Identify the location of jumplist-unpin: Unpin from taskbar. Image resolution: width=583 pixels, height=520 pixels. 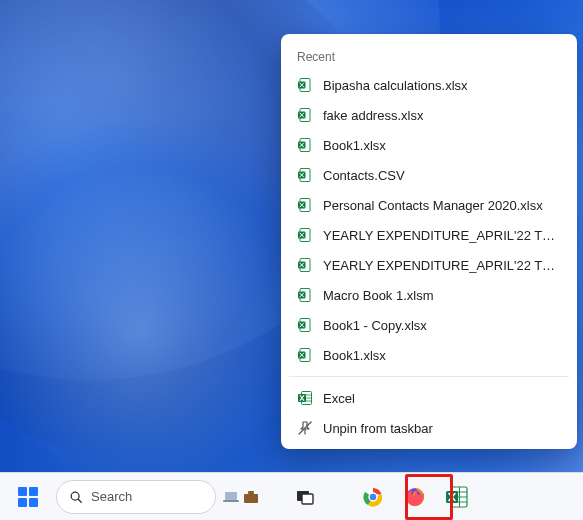
(429, 428).